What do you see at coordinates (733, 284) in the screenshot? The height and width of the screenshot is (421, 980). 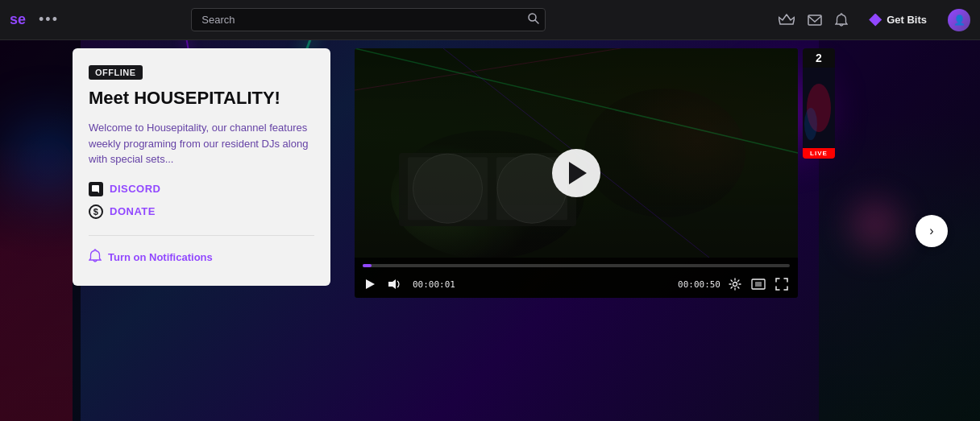 I see `controls-right: 00:00:50` at bounding box center [733, 284].